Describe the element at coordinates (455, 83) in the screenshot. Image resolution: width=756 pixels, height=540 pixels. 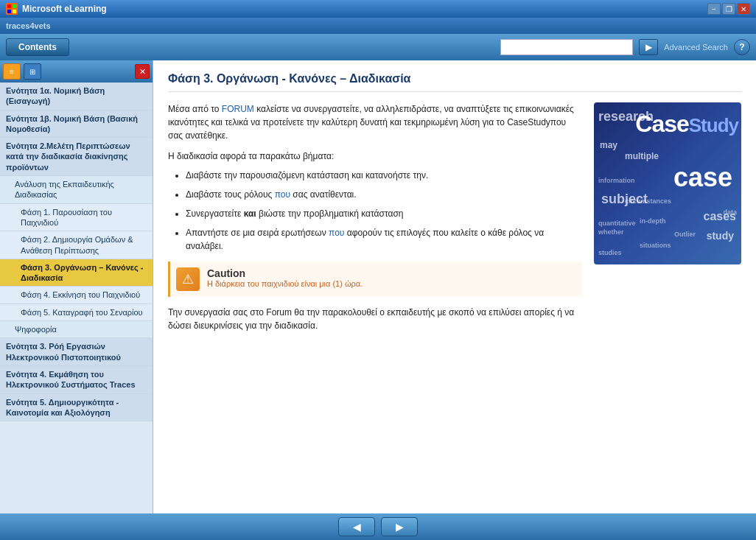
I see `page-title: Φάση 3. Οργάνωση - Κανόνες – Διαδικασία` at that location.